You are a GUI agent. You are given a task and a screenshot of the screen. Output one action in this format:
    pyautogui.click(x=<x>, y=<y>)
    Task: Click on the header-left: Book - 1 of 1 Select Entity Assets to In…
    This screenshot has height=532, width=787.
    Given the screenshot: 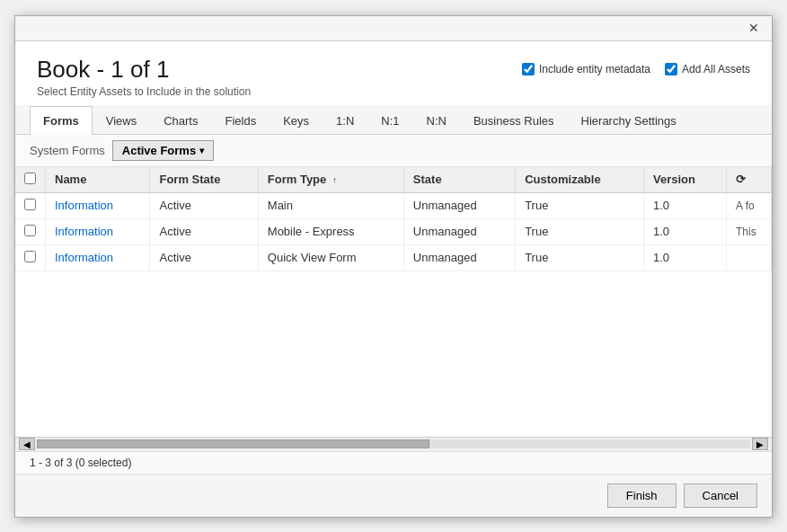 What is the action you would take?
    pyautogui.click(x=144, y=77)
    